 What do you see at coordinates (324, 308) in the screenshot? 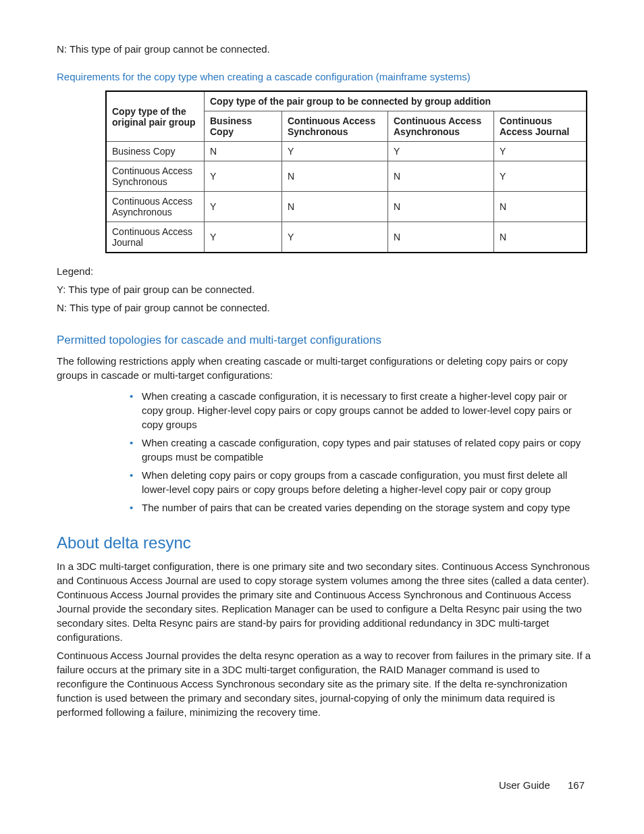
I see `legend-n: N: This type of pair group cannot be con…` at bounding box center [324, 308].